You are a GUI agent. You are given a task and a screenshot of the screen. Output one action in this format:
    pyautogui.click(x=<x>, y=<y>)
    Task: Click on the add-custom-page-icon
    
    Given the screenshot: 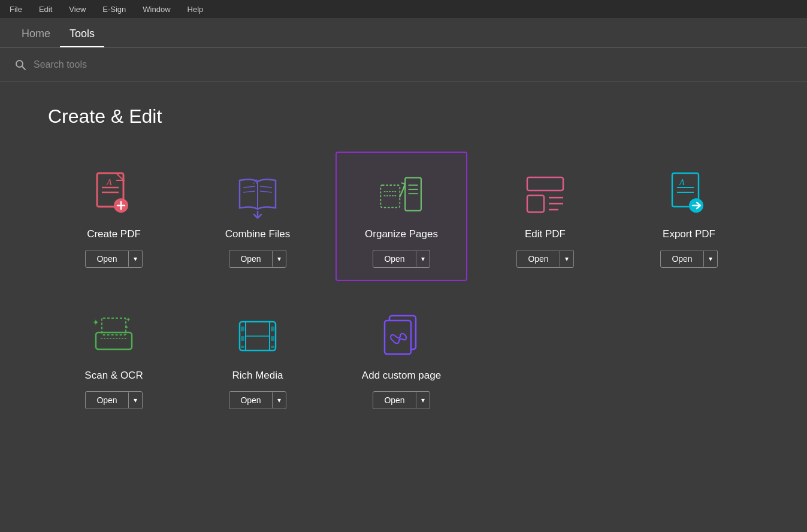 What is the action you would take?
    pyautogui.click(x=401, y=336)
    